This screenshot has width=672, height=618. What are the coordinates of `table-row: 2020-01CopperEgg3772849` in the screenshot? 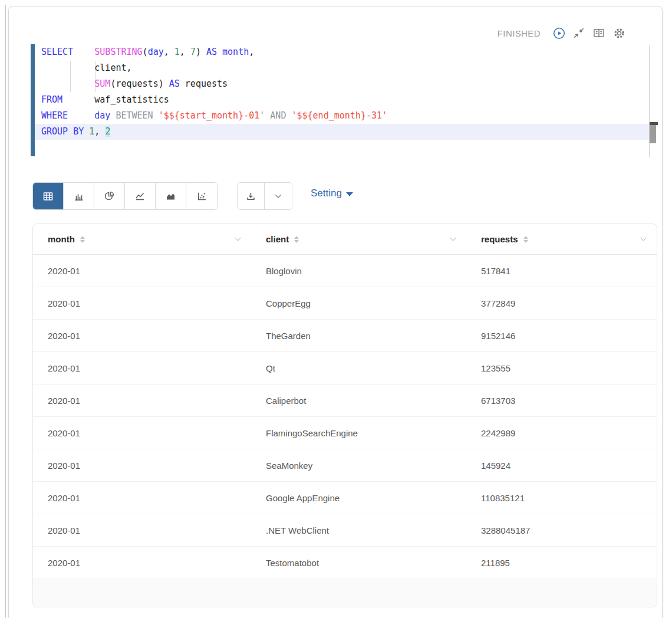 It's located at (345, 303).